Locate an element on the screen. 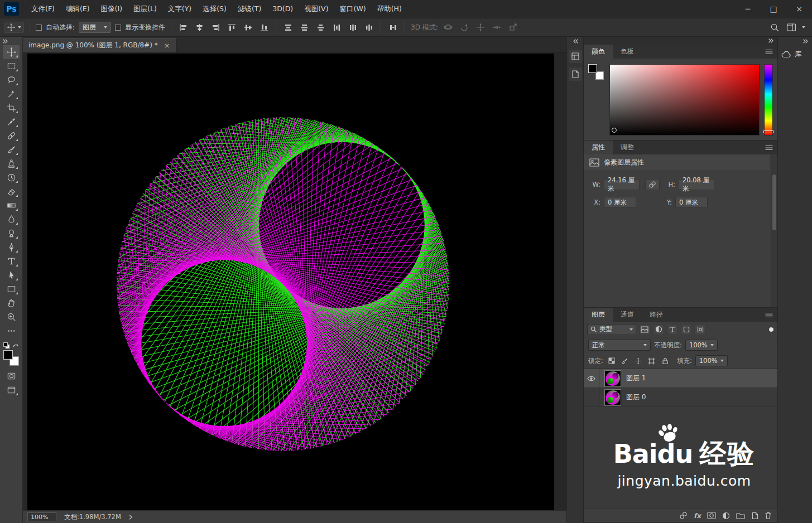 This screenshot has height=523, width=812. lock-position-icon is located at coordinates (638, 361).